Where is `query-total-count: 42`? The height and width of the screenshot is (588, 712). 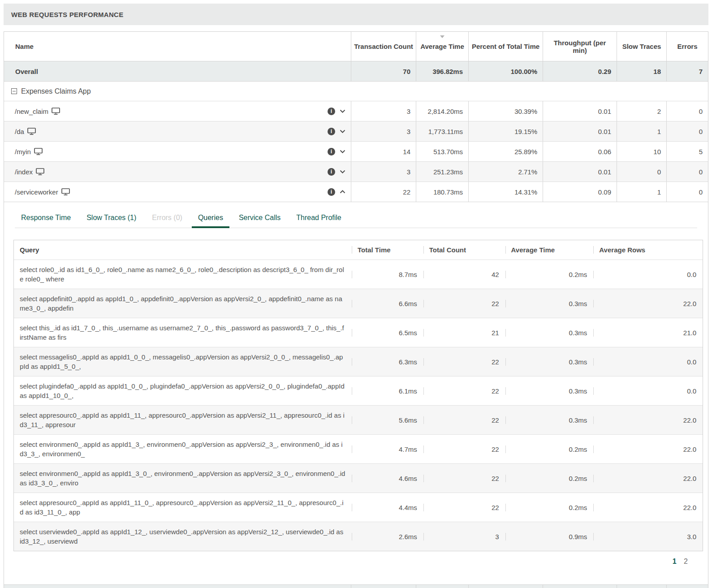 query-total-count: 42 is located at coordinates (464, 274).